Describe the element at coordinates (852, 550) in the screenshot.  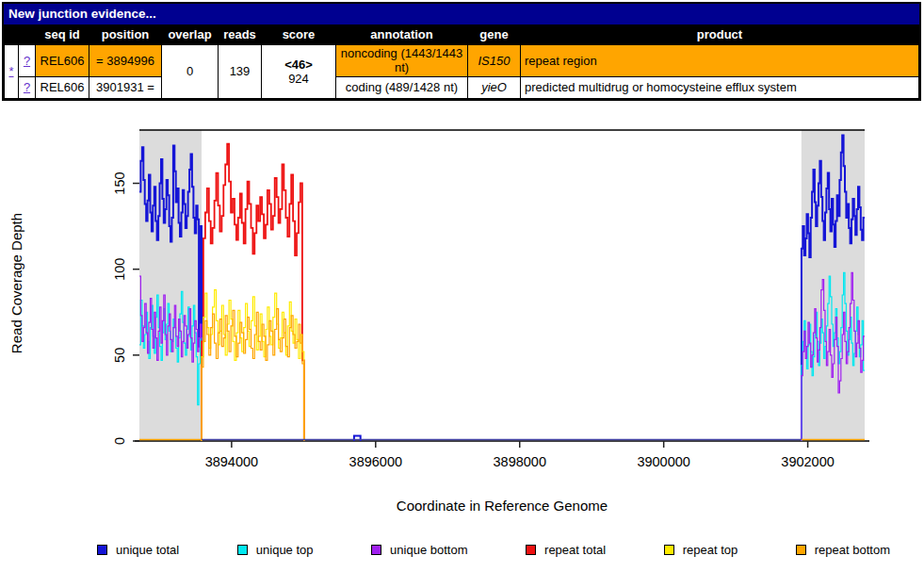
I see `legend-label: repeat bottom` at that location.